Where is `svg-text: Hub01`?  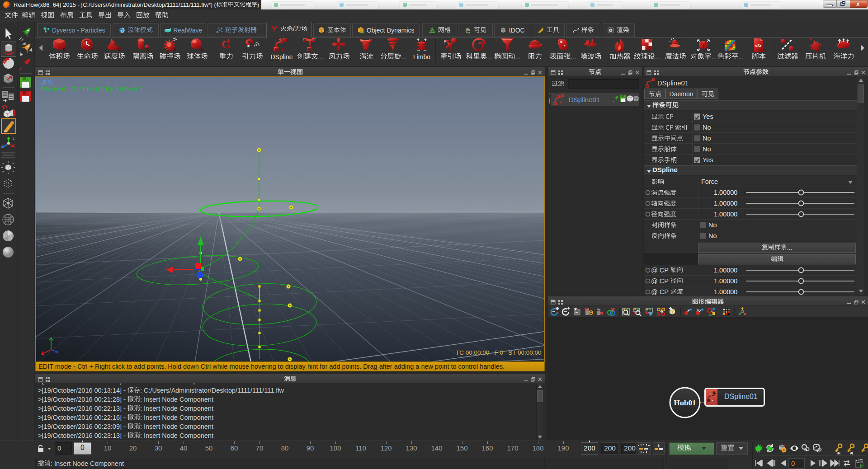 svg-text: Hub01 is located at coordinates (684, 403).